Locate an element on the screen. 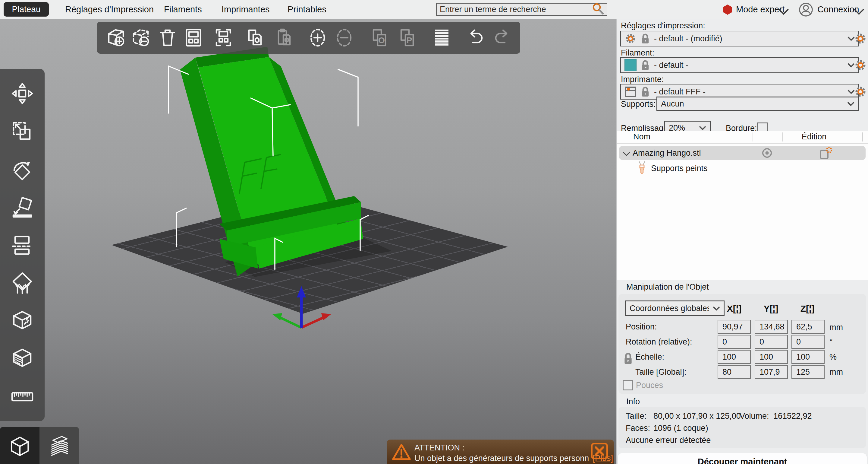 The image size is (868, 464). add-instance-icon is located at coordinates (318, 38).